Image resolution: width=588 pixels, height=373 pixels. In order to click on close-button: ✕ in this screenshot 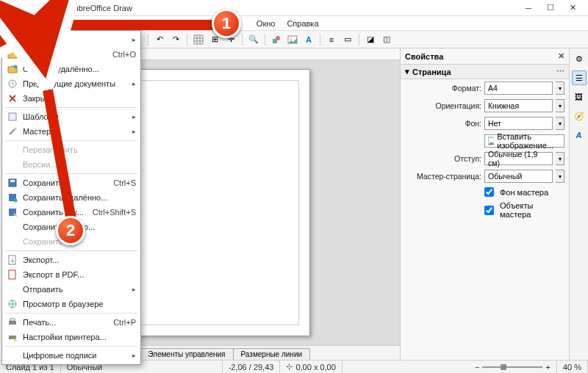, I will do `click(573, 8)`.